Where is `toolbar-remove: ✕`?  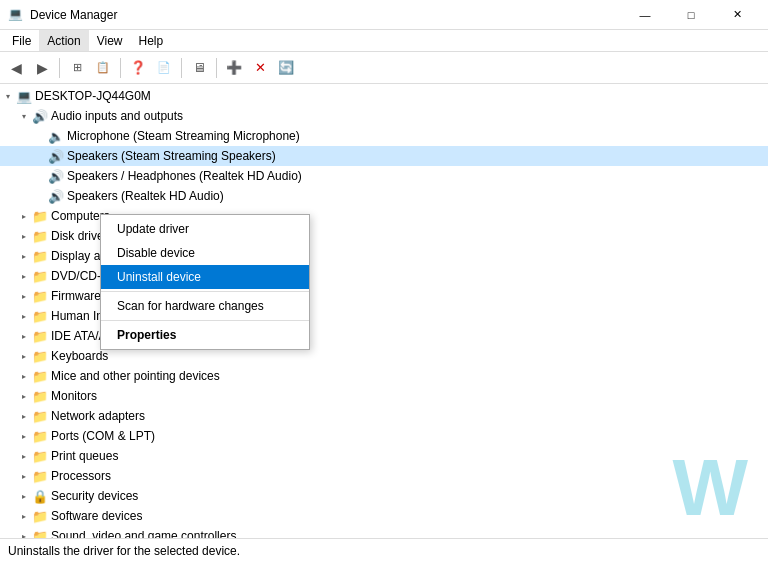 toolbar-remove: ✕ is located at coordinates (260, 68).